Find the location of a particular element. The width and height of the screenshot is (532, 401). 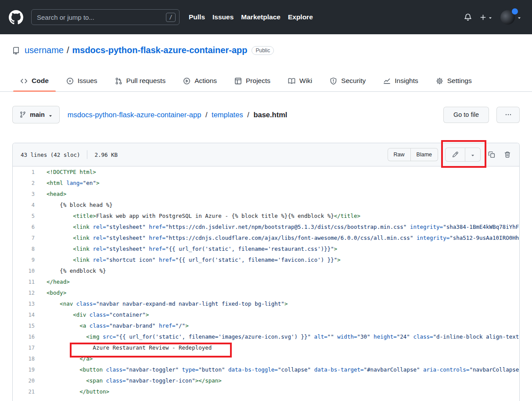

file-toolbar: main msdocs-python-flask-azure-container… is located at coordinates (266, 115).